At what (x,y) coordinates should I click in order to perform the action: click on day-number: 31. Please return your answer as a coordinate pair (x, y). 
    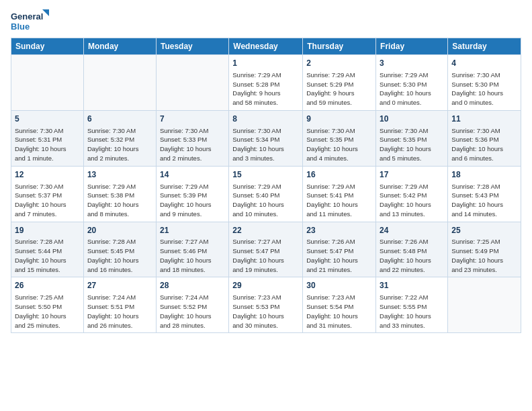
    Looking at the image, I should click on (412, 286).